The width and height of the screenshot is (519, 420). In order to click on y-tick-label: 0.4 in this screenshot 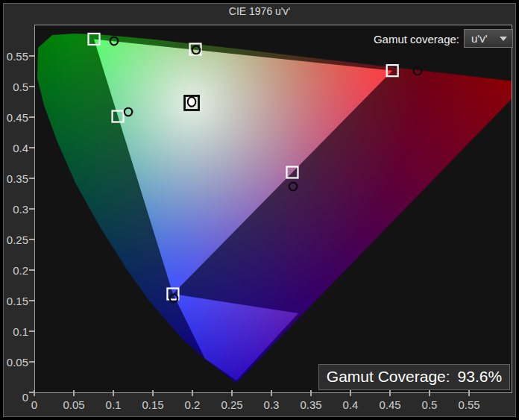, I will do `click(14, 148)`.